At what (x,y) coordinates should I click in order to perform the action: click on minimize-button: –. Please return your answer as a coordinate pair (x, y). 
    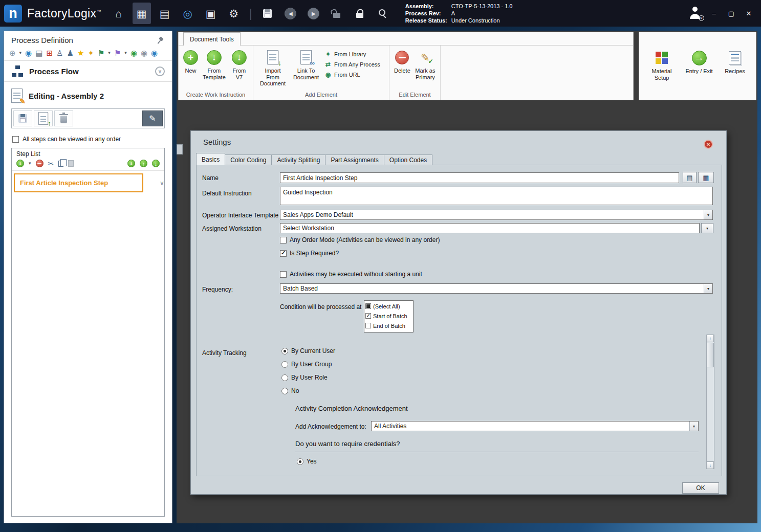
    Looking at the image, I should click on (714, 13).